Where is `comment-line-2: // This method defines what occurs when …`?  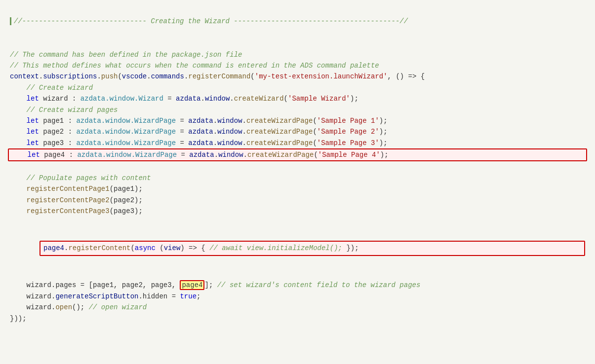
comment-line-2: // This method defines what occurs when … is located at coordinates (195, 66).